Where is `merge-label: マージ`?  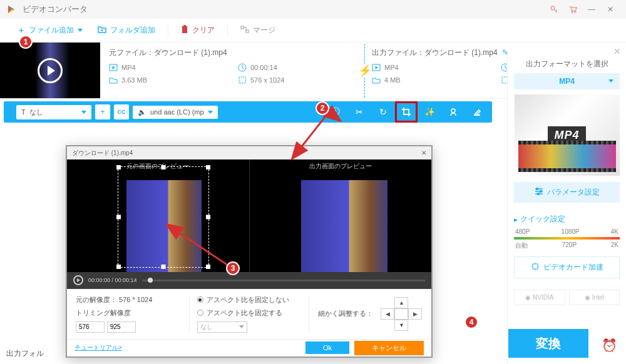 merge-label: マージ is located at coordinates (264, 30).